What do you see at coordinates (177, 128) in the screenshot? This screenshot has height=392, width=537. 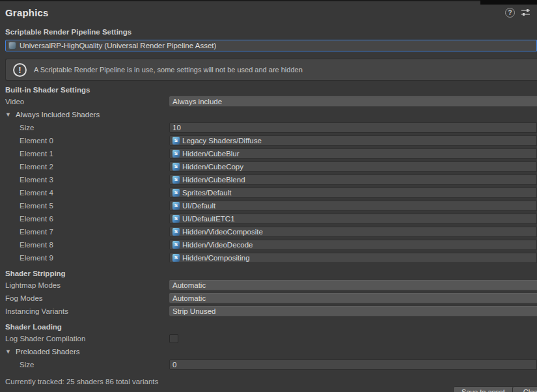 I see `array-size-value: 10` at bounding box center [177, 128].